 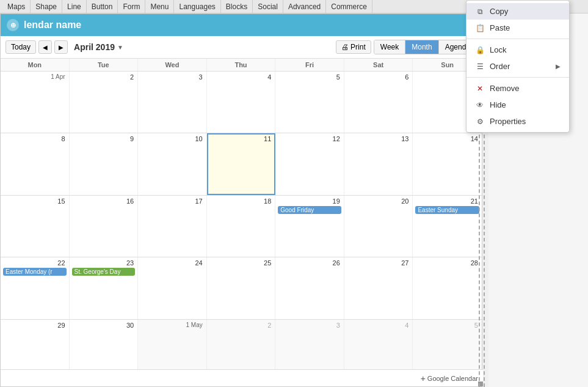 What do you see at coordinates (268, 6) in the screenshot?
I see `nav-social: Social` at bounding box center [268, 6].